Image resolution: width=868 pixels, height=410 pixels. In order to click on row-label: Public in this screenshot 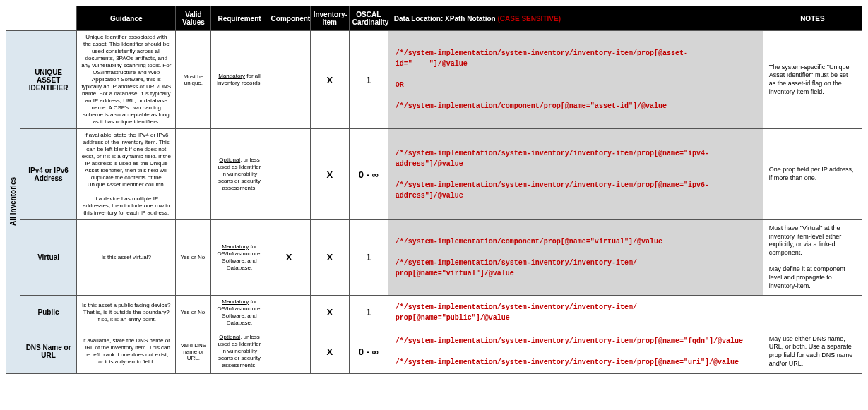, I will do `click(49, 312)`.